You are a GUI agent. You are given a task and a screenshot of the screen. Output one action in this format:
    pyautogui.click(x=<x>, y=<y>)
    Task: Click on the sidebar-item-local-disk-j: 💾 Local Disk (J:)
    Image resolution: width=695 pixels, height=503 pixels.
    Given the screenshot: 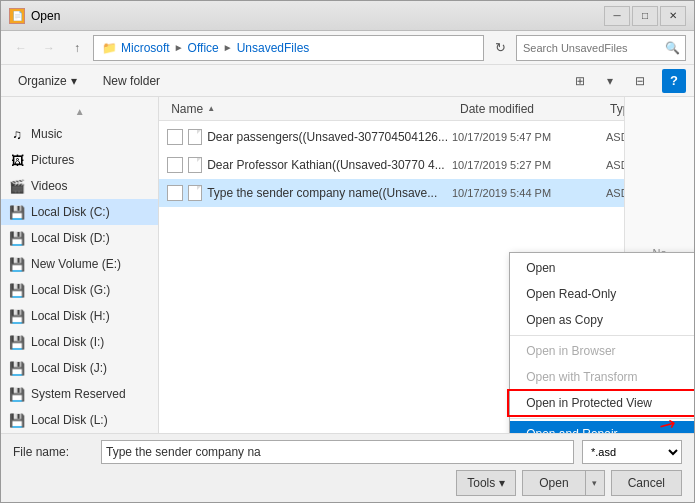 What is the action you would take?
    pyautogui.click(x=80, y=368)
    